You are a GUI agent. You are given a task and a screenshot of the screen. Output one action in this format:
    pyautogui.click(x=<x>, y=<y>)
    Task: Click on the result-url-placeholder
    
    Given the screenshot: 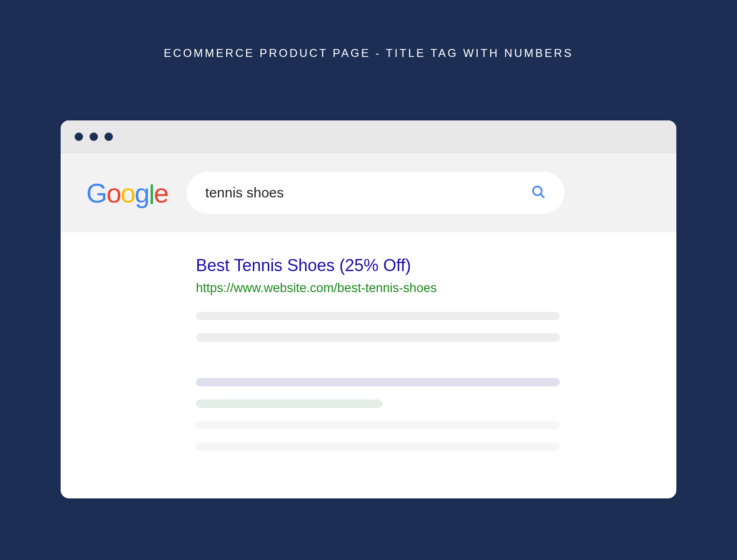 What is the action you would take?
    pyautogui.click(x=289, y=404)
    